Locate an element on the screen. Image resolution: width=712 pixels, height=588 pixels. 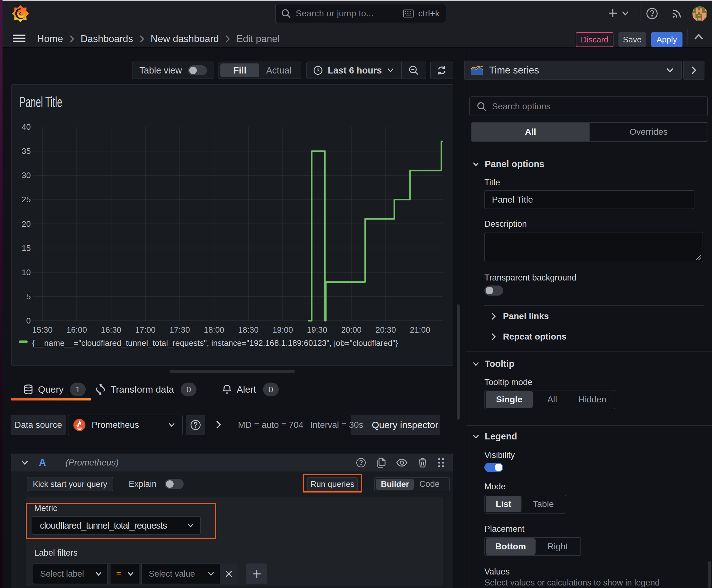
svg-text: 18:00 is located at coordinates (214, 330).